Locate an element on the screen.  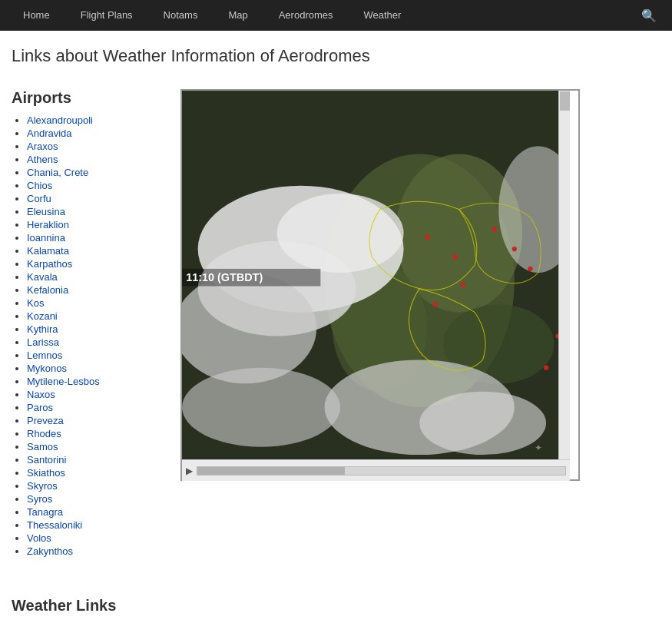
scrollbar-thumb is located at coordinates (565, 101).